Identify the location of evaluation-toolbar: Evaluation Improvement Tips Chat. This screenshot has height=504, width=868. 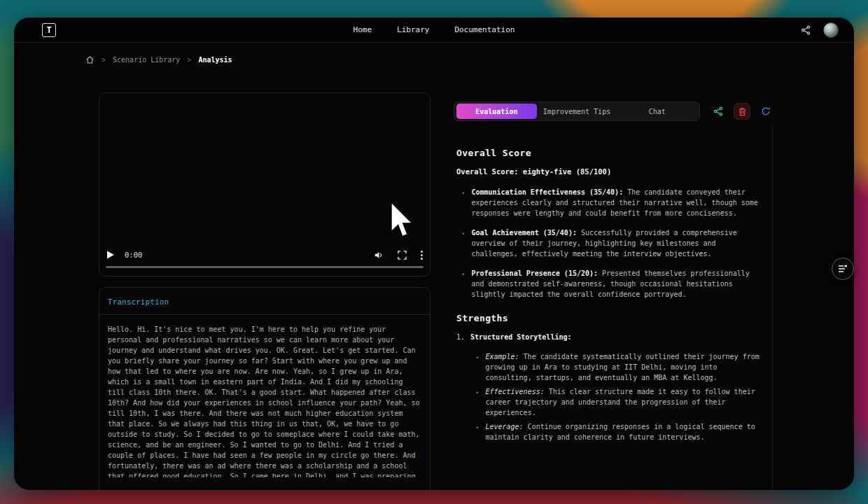
(614, 111).